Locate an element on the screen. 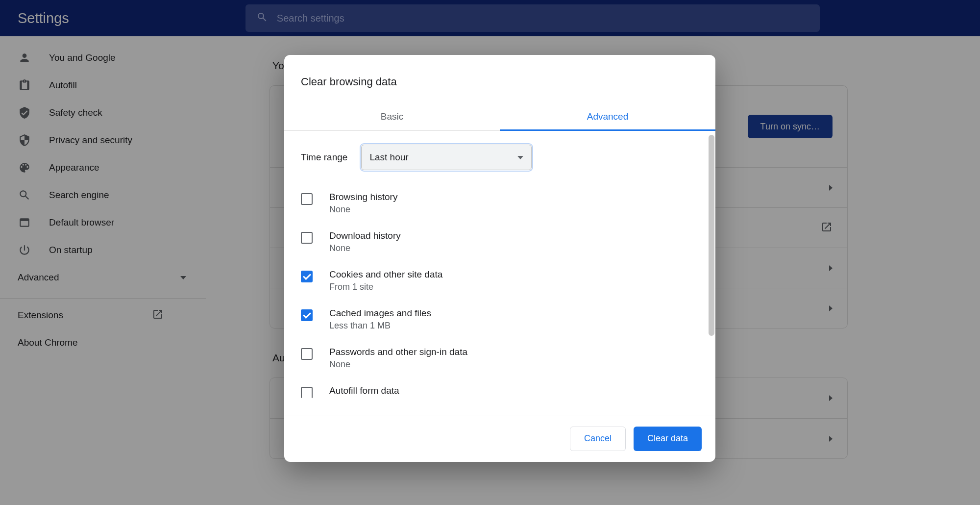  option-title: Cached images and files is located at coordinates (380, 313).